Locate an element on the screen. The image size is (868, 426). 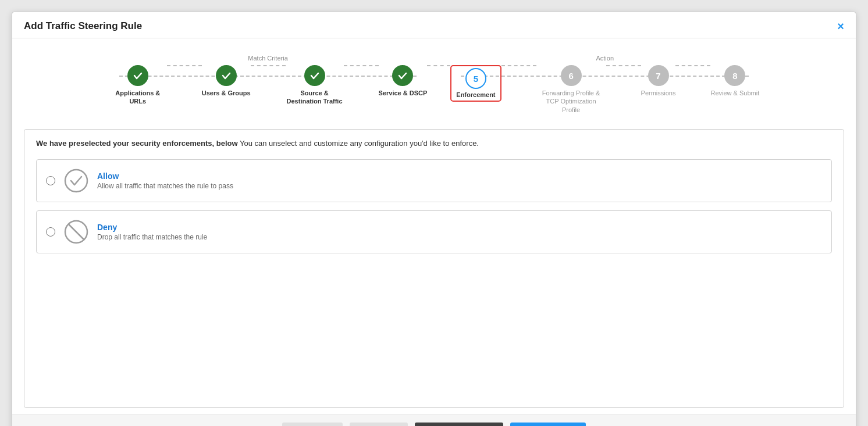
steps-action: 5 Enforcement 6 Forwarding Profile & TCP… is located at coordinates (605, 90).